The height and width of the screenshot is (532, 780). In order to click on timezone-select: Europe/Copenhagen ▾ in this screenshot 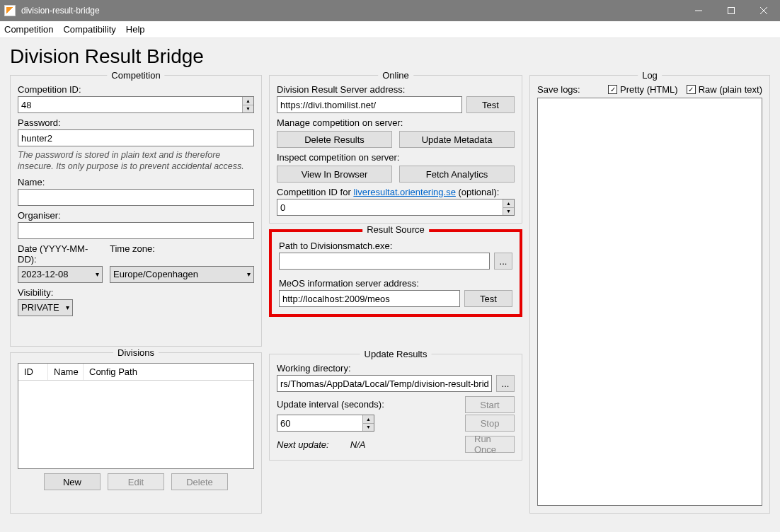, I will do `click(182, 274)`.